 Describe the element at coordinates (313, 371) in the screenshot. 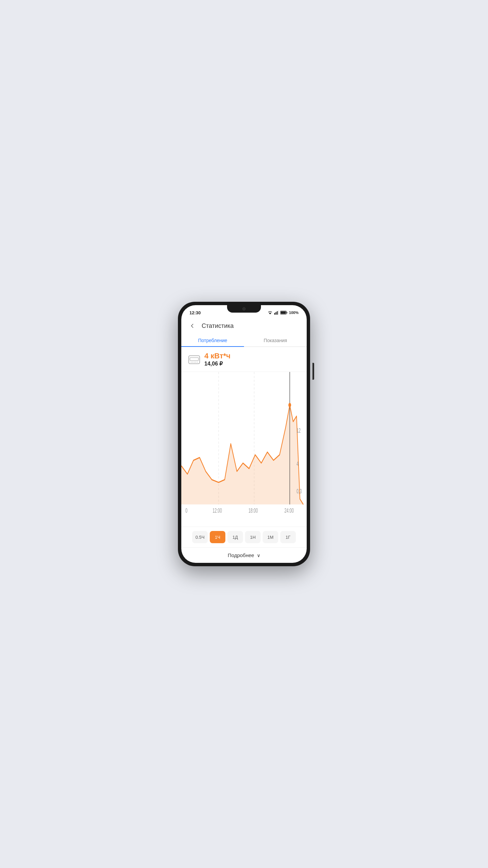

I see `power-button` at that location.